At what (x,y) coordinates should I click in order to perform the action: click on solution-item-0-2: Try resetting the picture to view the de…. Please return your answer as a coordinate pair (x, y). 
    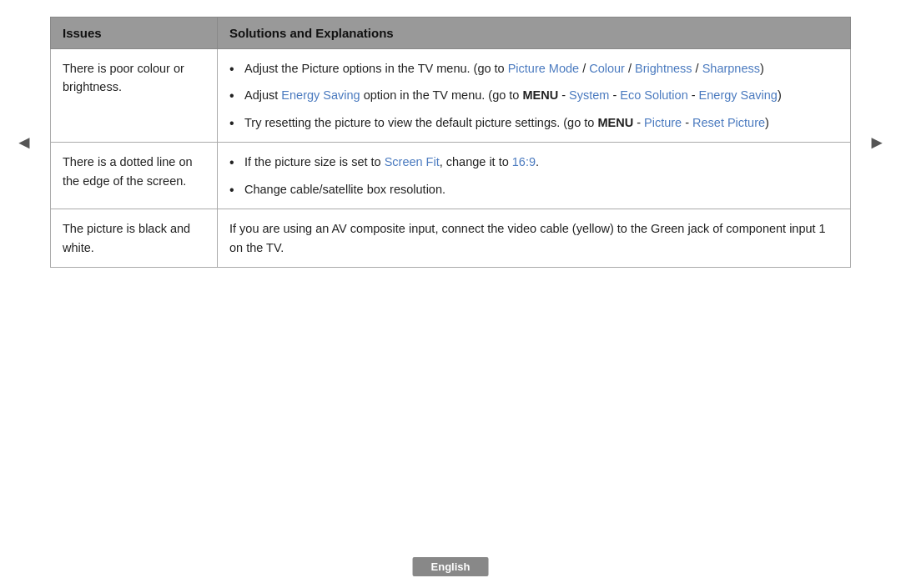
    Looking at the image, I should click on (534, 123).